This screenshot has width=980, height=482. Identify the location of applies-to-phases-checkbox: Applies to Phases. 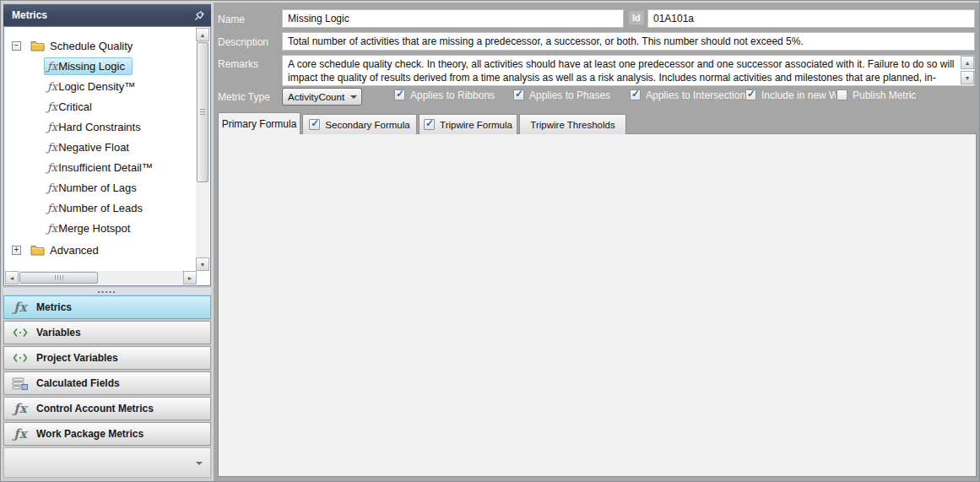
(562, 95).